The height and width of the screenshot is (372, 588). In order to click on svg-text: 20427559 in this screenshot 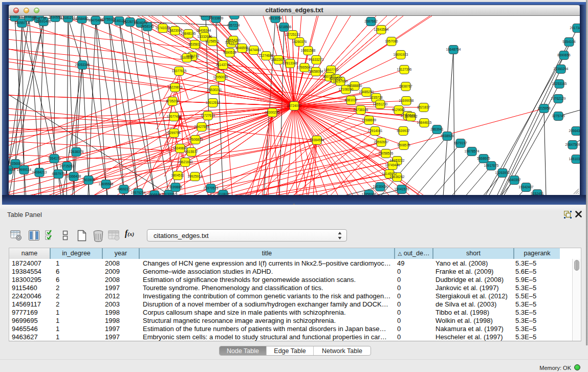, I will do `click(202, 127)`.